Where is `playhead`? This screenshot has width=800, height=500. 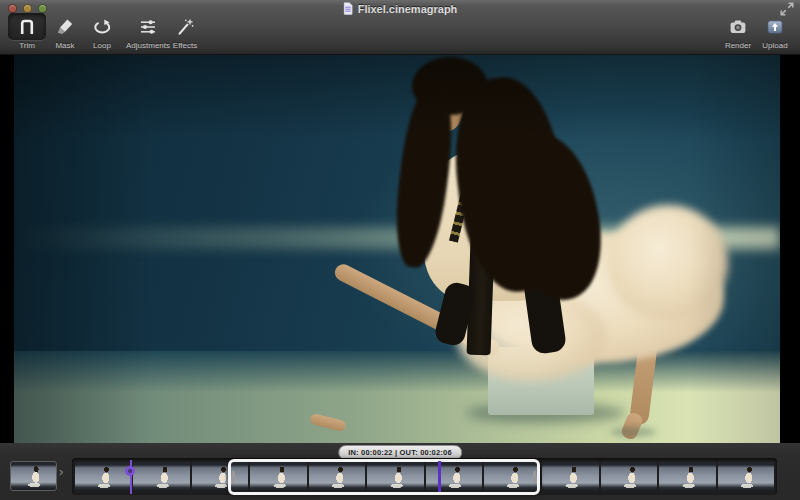
playhead is located at coordinates (131, 477).